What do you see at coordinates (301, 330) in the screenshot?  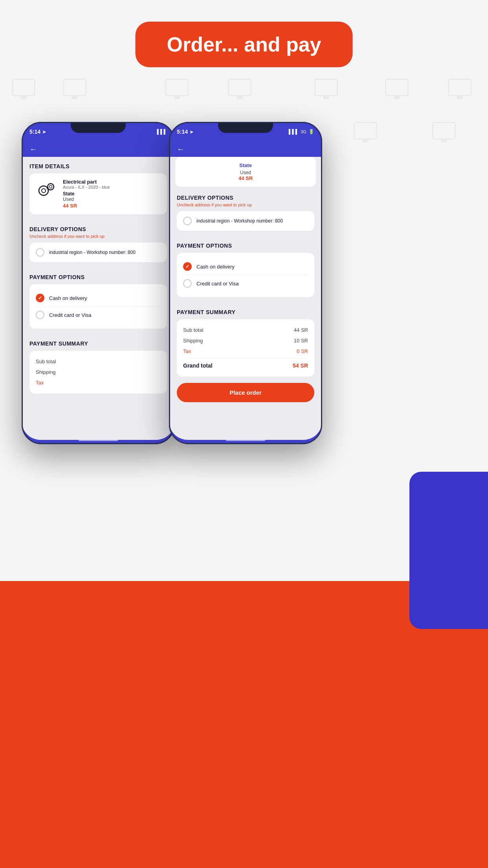 I see `subtotal-value-right: 44 SR` at bounding box center [301, 330].